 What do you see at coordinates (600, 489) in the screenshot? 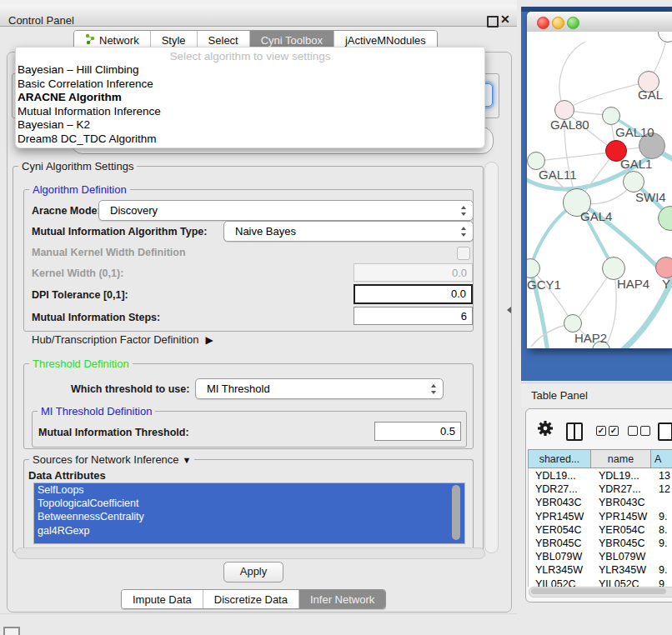
I see `table-row: YDR27... YDR27... 12` at bounding box center [600, 489].